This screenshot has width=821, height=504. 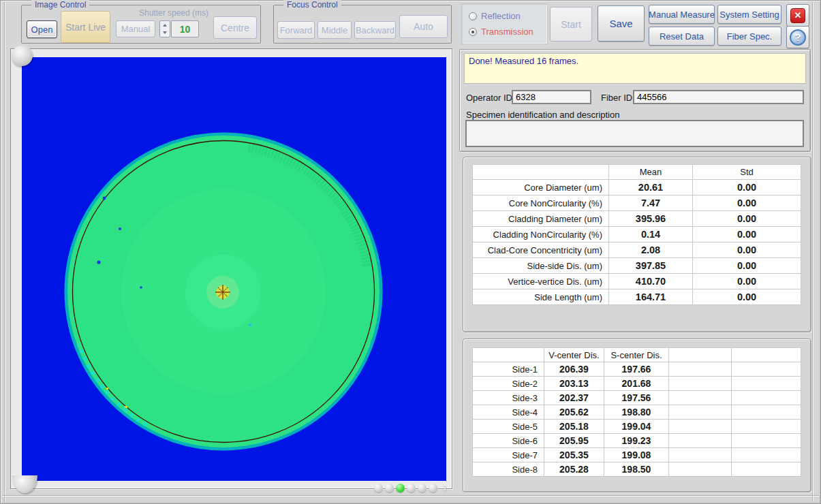 I want to click on table-row: Side-side Dis. (um)397.850.00, so click(x=637, y=266).